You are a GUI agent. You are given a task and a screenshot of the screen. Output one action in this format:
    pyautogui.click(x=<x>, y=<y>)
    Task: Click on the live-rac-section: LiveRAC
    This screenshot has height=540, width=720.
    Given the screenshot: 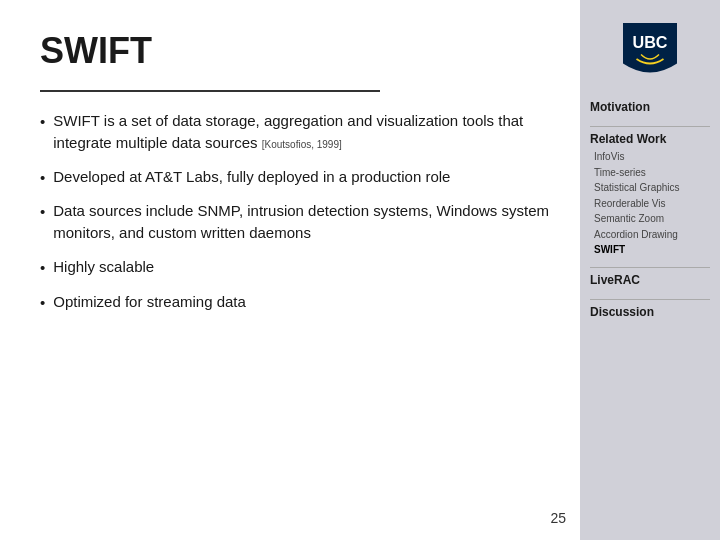 What is the action you would take?
    pyautogui.click(x=650, y=282)
    